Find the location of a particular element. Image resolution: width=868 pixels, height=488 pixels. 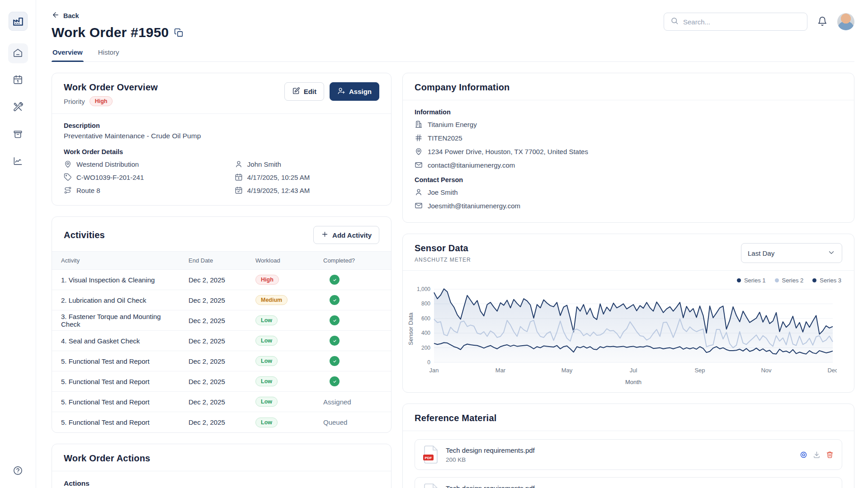

activities-title: Activities is located at coordinates (84, 235).